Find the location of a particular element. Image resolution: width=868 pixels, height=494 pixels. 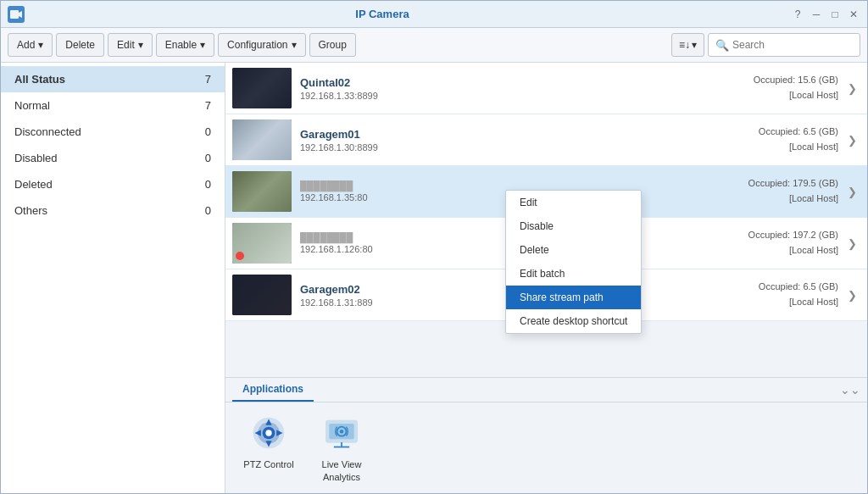

camera-info: Quintal02 192.168.1.33:8899 is located at coordinates (527, 88).